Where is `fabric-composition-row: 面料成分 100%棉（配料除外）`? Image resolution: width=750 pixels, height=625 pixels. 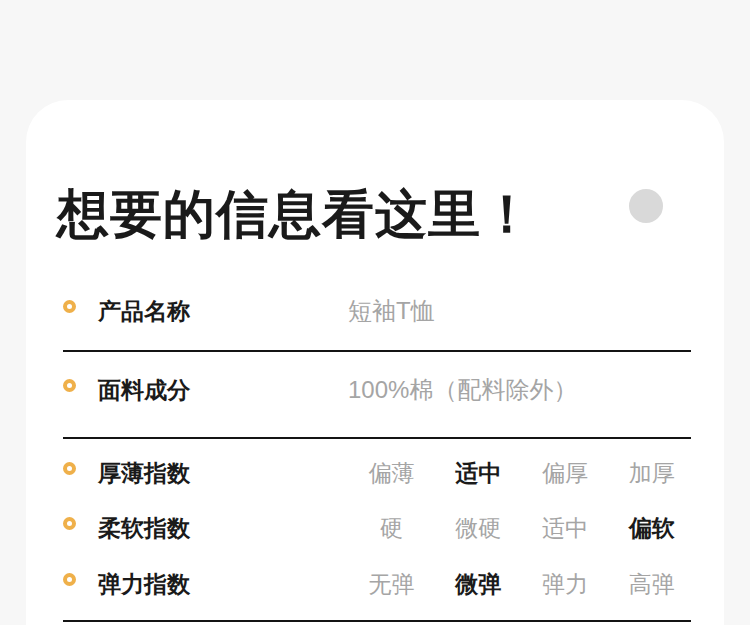 fabric-composition-row: 面料成分 100%棉（配料除外） is located at coordinates (375, 390).